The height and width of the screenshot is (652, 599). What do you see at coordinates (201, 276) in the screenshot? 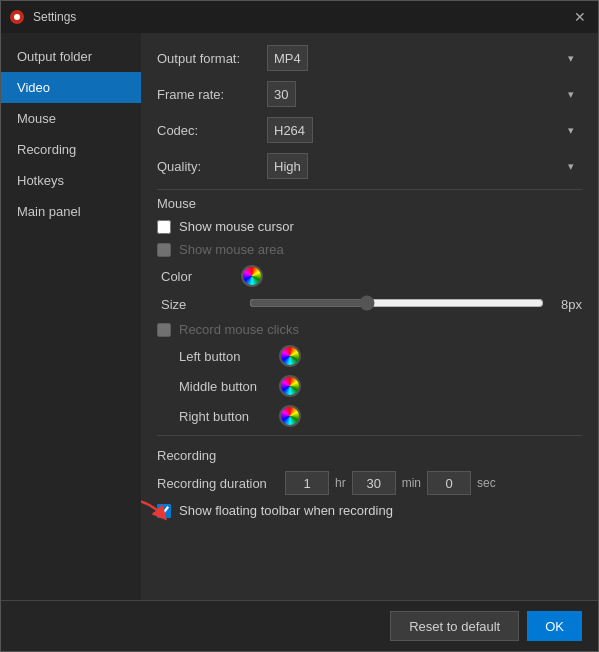
I see `color-label: Color` at bounding box center [201, 276].